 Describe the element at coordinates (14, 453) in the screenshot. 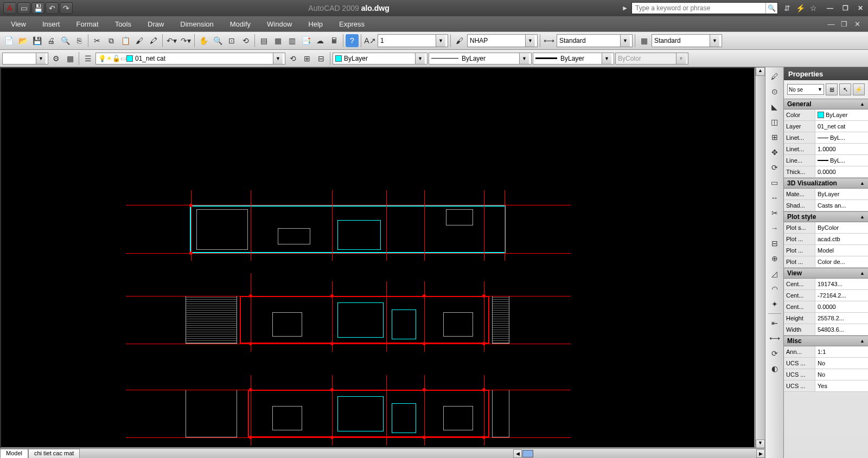

I see `tab-model: Model` at that location.